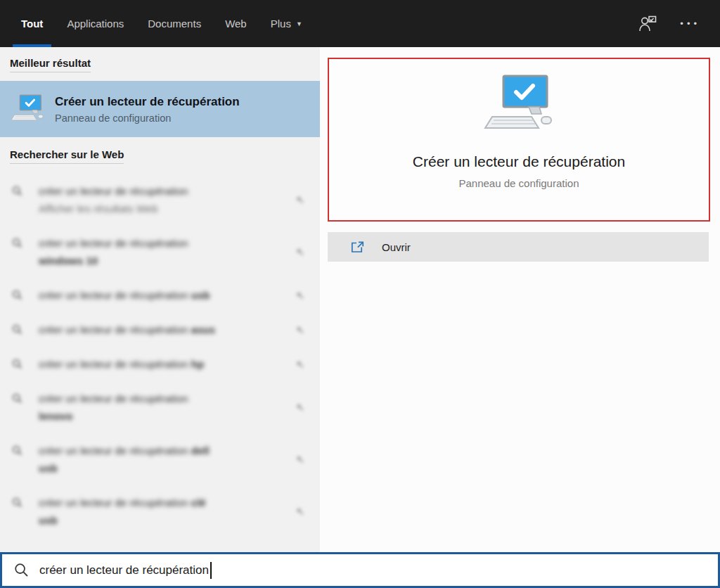  What do you see at coordinates (155, 24) in the screenshot?
I see `filter-tabs: Tout Applications Documents Web Plus ▼` at bounding box center [155, 24].